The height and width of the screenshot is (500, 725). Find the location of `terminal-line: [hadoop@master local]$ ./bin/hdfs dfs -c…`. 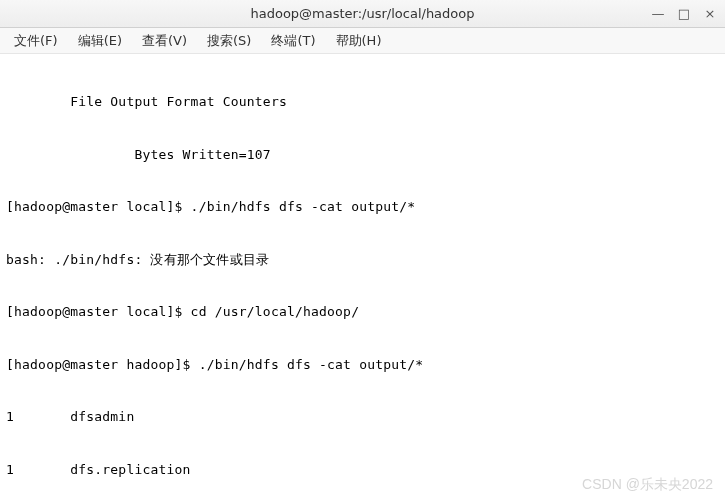

terminal-line: [hadoop@master local]$ ./bin/hdfs dfs -c… is located at coordinates (362, 207).